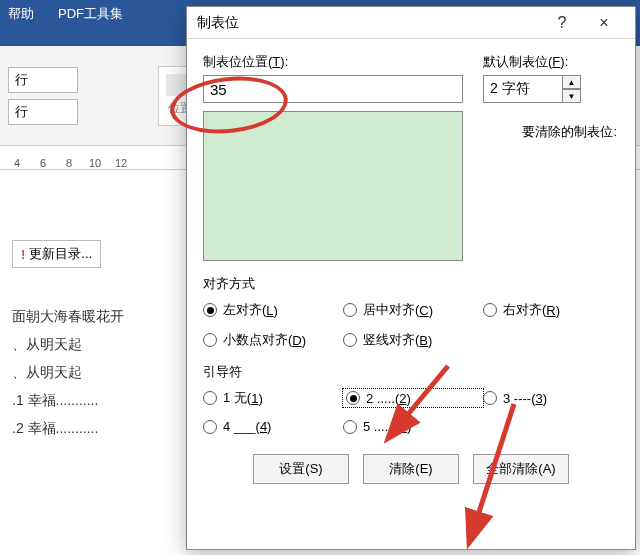 The width and height of the screenshot is (640, 555). Describe the element at coordinates (413, 398) in the screenshot. I see `leader-dots-radio: 2 .....(2)` at that location.